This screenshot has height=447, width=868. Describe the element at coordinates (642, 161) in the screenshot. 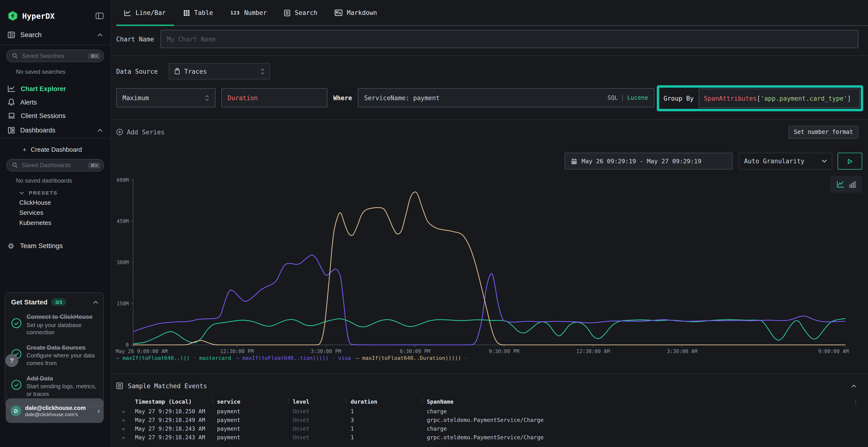

I see `date-range-value: May 26 09:29:19 - May 27 09:29:19` at that location.